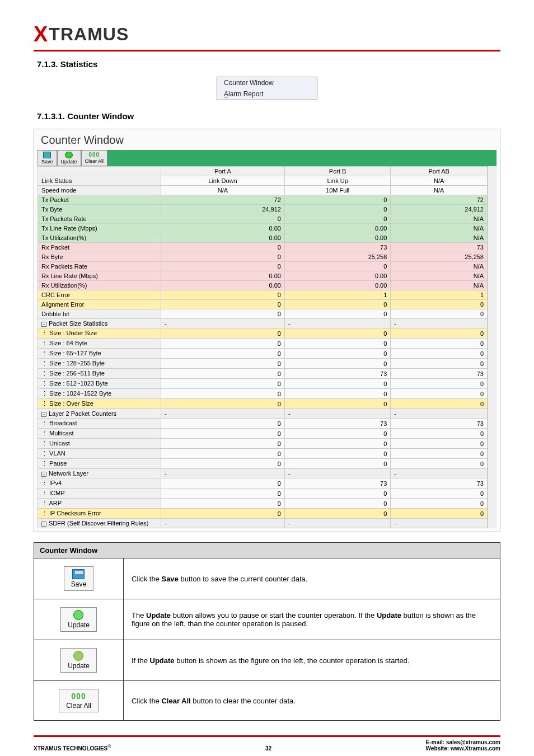 This screenshot has width=534, height=756. I want to click on row-label: Rx Byte, so click(100, 257).